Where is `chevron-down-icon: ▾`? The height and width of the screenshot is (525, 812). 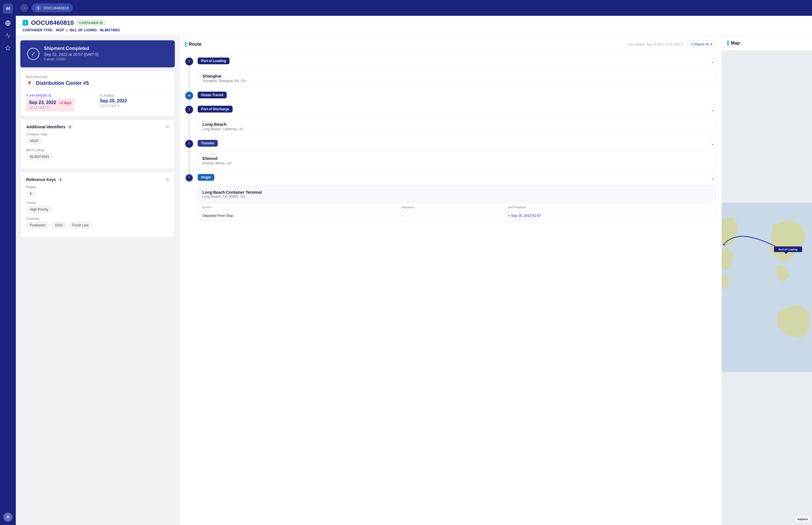
chevron-down-icon: ▾ is located at coordinates (711, 44).